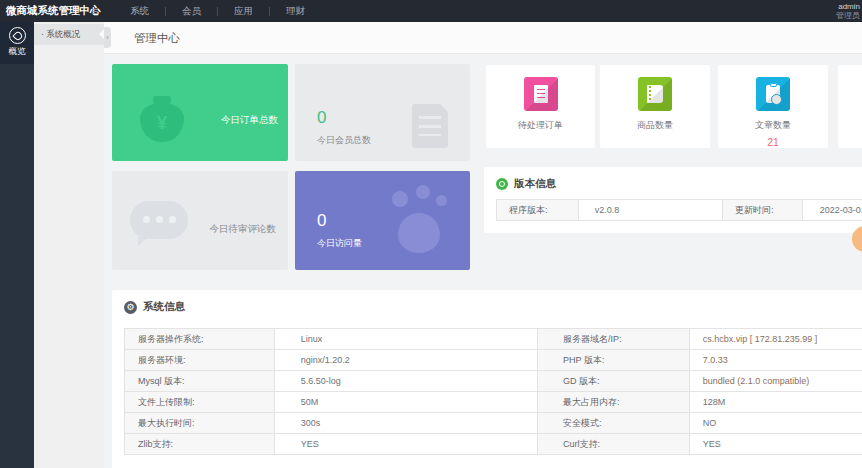  What do you see at coordinates (483, 38) in the screenshot?
I see `page-header: ‹ 管理中心` at bounding box center [483, 38].